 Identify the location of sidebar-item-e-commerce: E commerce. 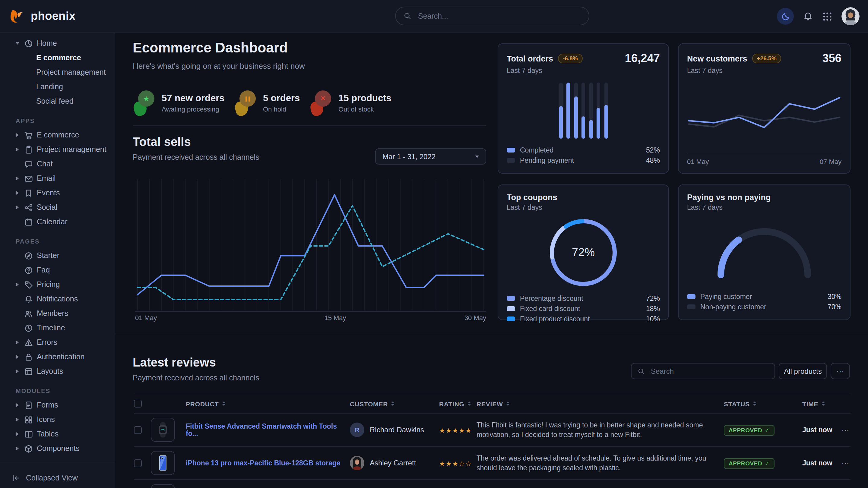
(57, 135).